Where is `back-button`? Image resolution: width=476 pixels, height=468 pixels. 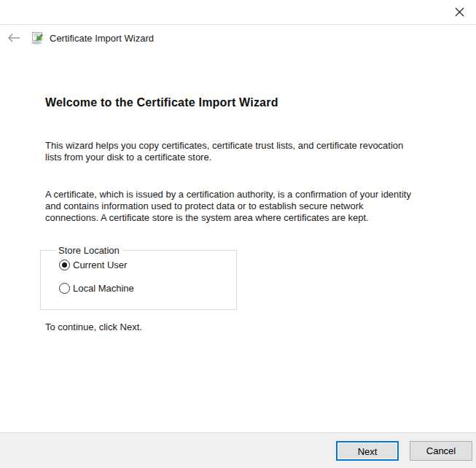 back-button is located at coordinates (14, 38).